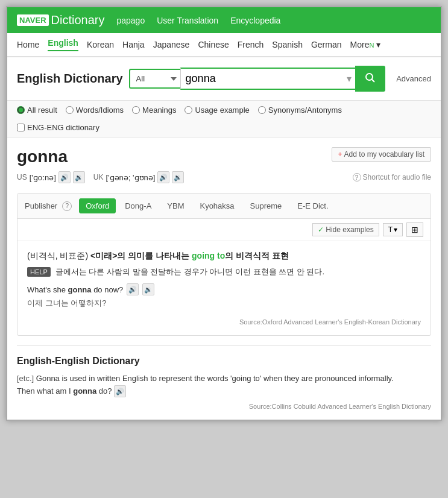 The width and height of the screenshot is (448, 498). What do you see at coordinates (37, 110) in the screenshot?
I see `filter-all-result: All result` at bounding box center [37, 110].